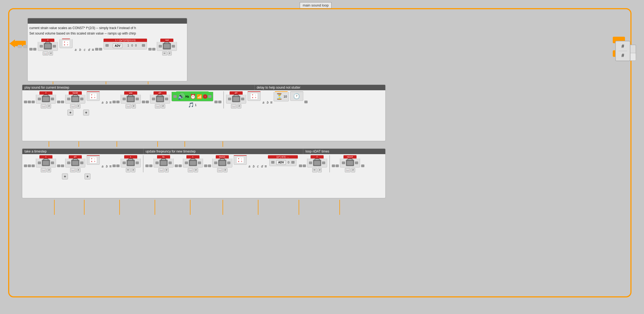  Describe the element at coordinates (86, 113) in the screenshot. I see `plus-btn-2: +` at that location.